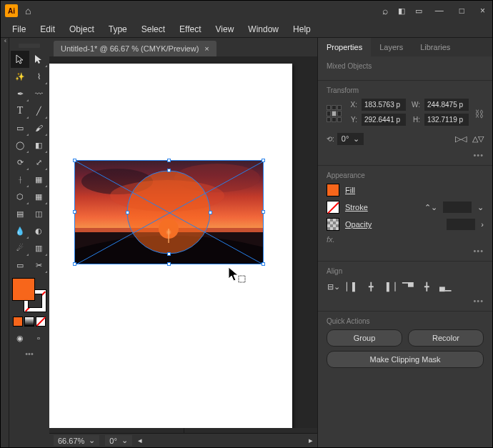 The height and width of the screenshot is (448, 493). Describe the element at coordinates (39, 145) in the screenshot. I see `eraser-tool: ◧` at that location.